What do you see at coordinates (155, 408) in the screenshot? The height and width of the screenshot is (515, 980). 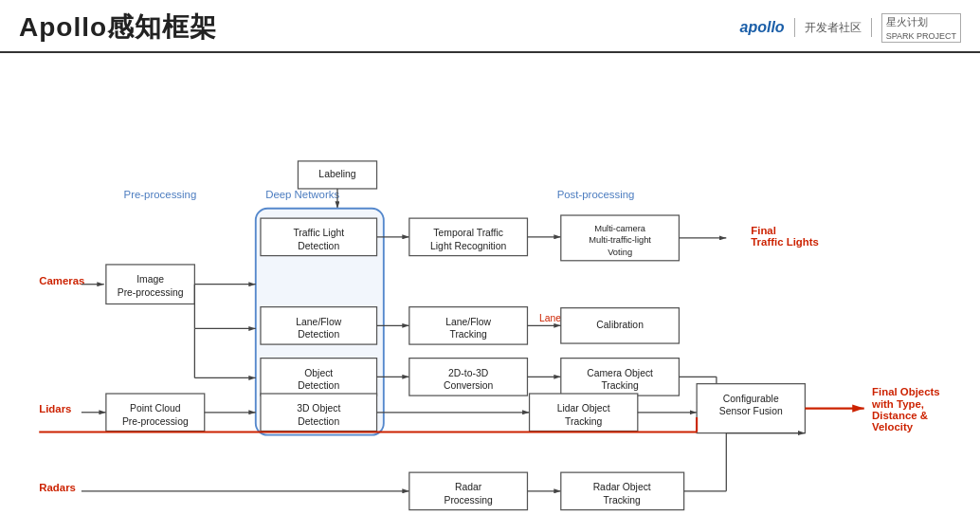 I see `point-cloud-label1: Point Cloud` at bounding box center [155, 408].